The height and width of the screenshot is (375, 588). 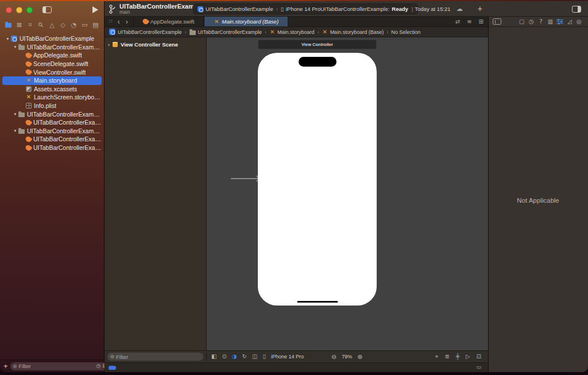 I want to click on scene-row: › View Controller Scene, so click(x=155, y=45).